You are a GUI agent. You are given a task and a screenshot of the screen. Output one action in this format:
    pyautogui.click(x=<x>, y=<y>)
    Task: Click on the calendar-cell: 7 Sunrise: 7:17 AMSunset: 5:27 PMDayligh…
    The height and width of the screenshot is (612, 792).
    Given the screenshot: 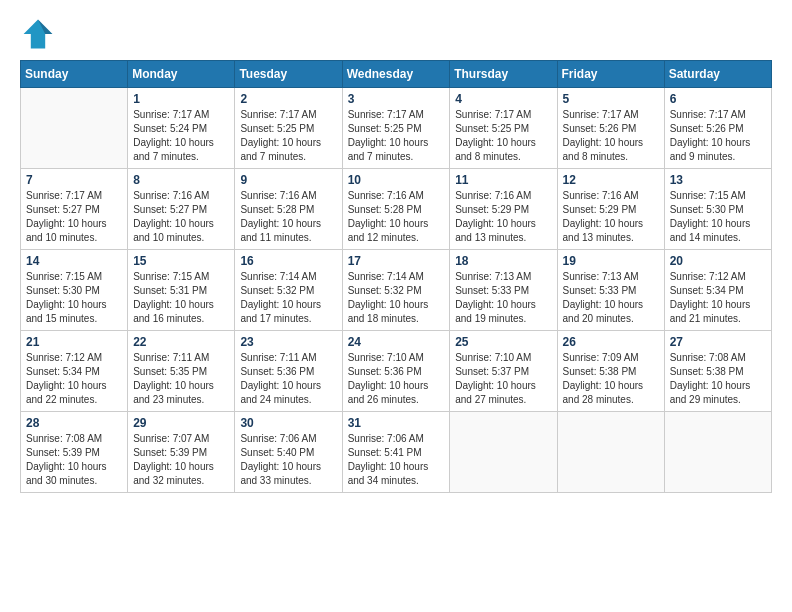 What is the action you would take?
    pyautogui.click(x=74, y=210)
    